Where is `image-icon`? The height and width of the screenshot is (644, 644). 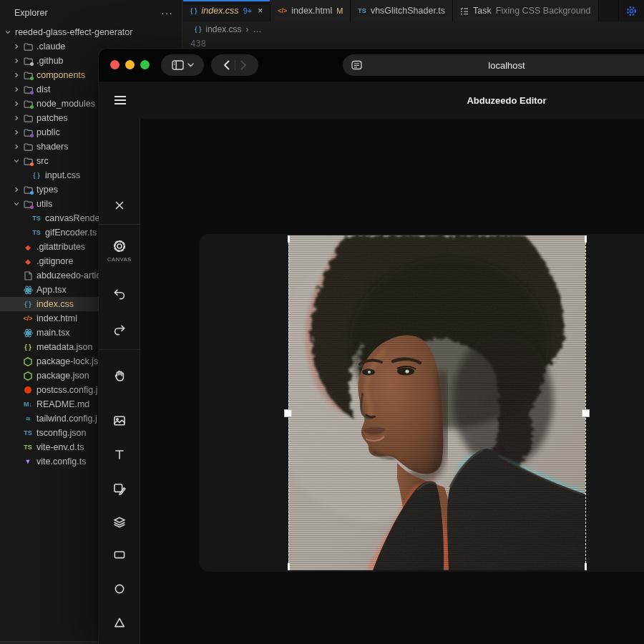
image-icon is located at coordinates (119, 421).